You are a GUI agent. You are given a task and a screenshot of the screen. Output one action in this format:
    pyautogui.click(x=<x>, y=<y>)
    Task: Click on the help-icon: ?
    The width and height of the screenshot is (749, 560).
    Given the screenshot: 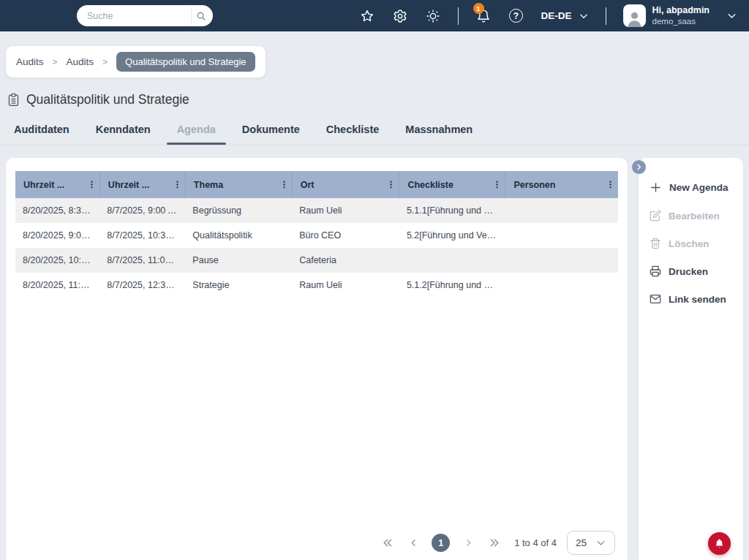 What is the action you would take?
    pyautogui.click(x=516, y=16)
    